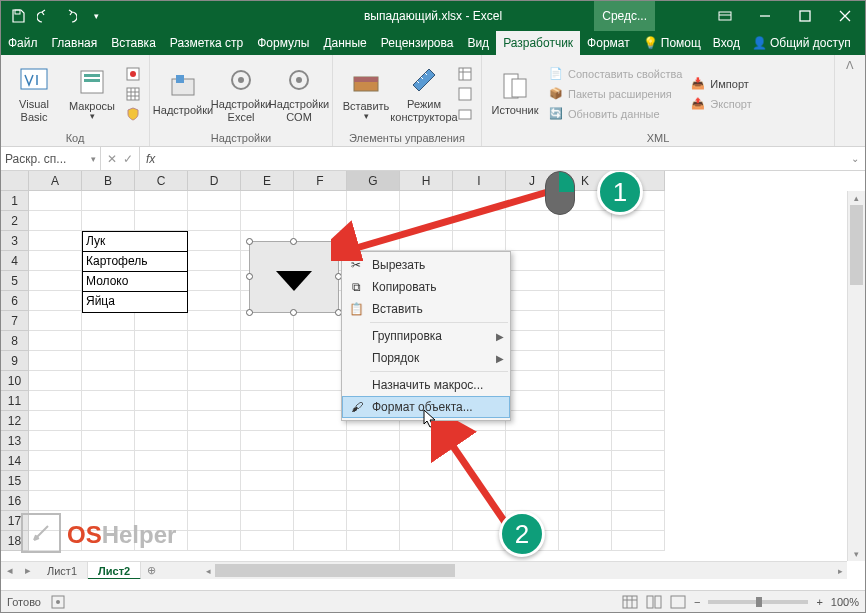 Image resolution: width=866 pixels, height=613 pixels. What do you see at coordinates (133, 114) in the screenshot?
I see `macro-security-button` at bounding box center [133, 114].